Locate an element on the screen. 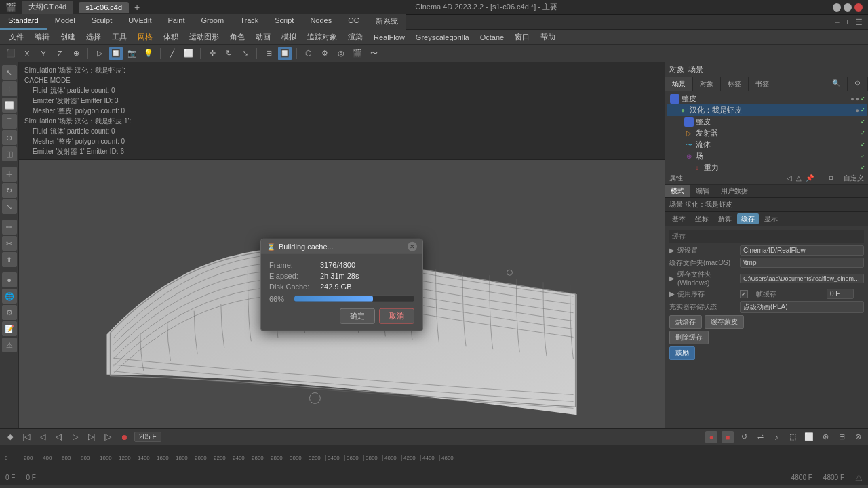 This screenshot has height=488, width=868. menu-tools: 工具 is located at coordinates (119, 37).